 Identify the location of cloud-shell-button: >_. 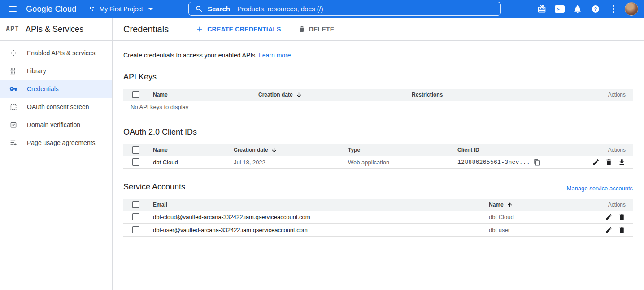
(560, 9).